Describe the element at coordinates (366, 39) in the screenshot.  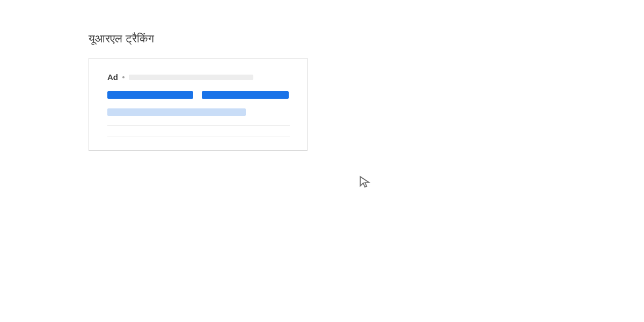
I see `section-heading: यूआरएल ट्रैकिंग` at that location.